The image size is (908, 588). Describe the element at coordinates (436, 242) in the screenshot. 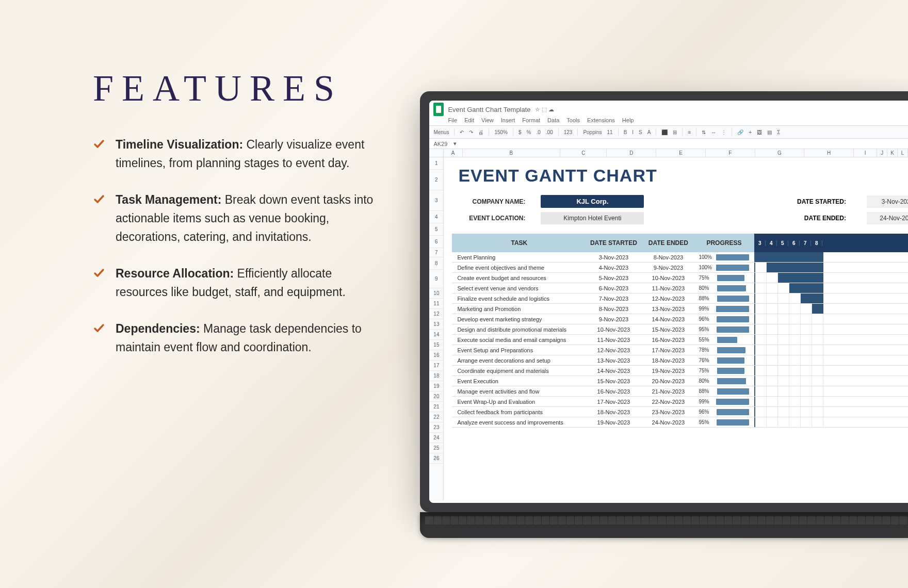

I see `row-number: 6` at that location.